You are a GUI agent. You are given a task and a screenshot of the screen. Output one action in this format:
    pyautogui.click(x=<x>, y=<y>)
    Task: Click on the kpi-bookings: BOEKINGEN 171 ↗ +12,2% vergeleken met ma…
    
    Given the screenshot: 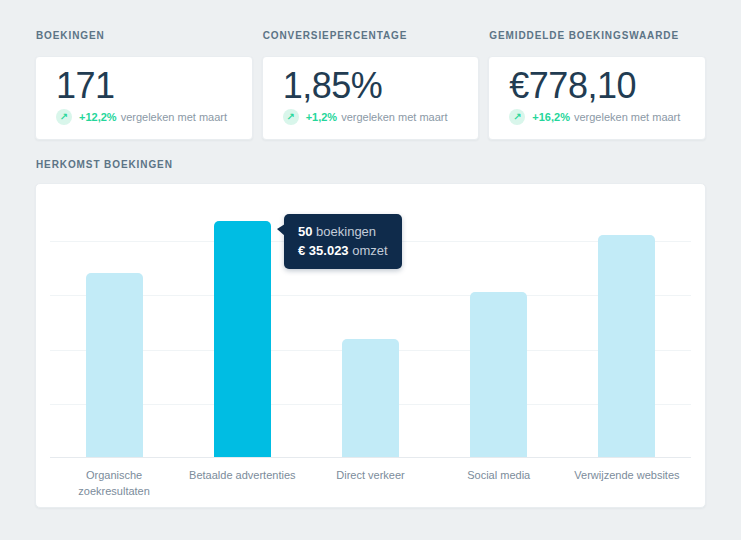 What is the action you would take?
    pyautogui.click(x=144, y=85)
    